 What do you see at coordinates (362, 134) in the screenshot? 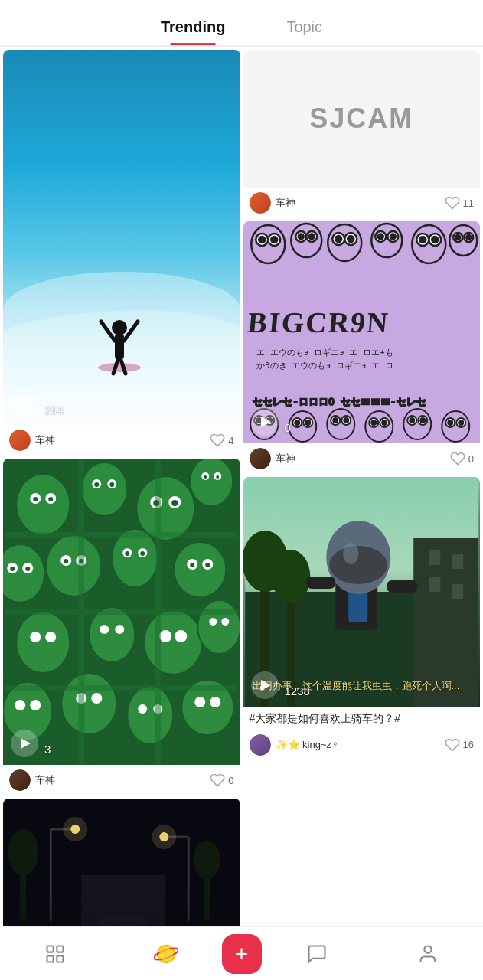
I see `sjcam-card: SJCAM 车神 11` at bounding box center [362, 134].